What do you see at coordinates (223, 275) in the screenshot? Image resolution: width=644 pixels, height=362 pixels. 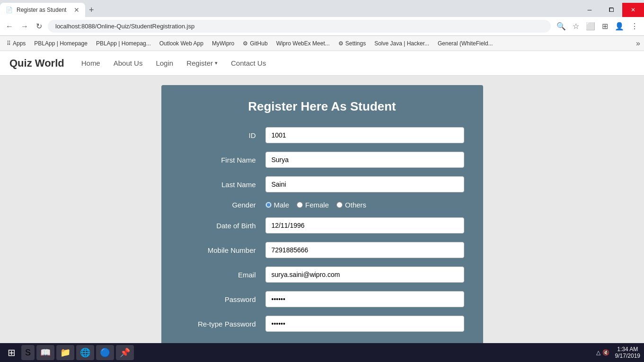 I see `email-label: Email` at bounding box center [223, 275].